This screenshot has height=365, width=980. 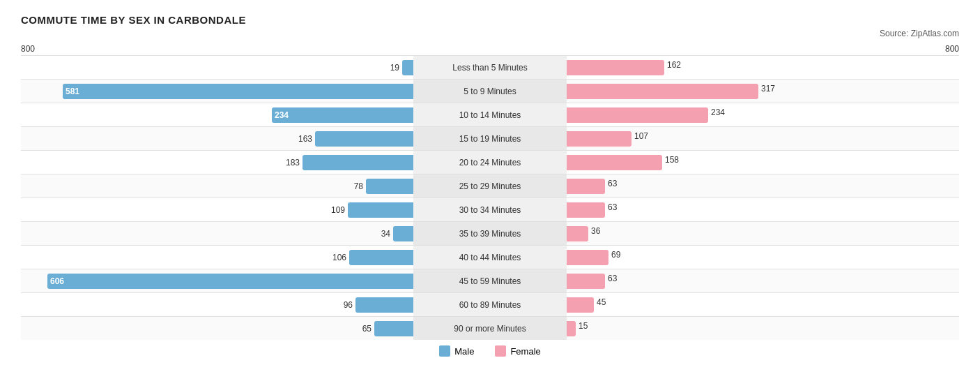 What do you see at coordinates (490, 162) in the screenshot?
I see `category-label: 20 to 24 Minutes` at bounding box center [490, 162].